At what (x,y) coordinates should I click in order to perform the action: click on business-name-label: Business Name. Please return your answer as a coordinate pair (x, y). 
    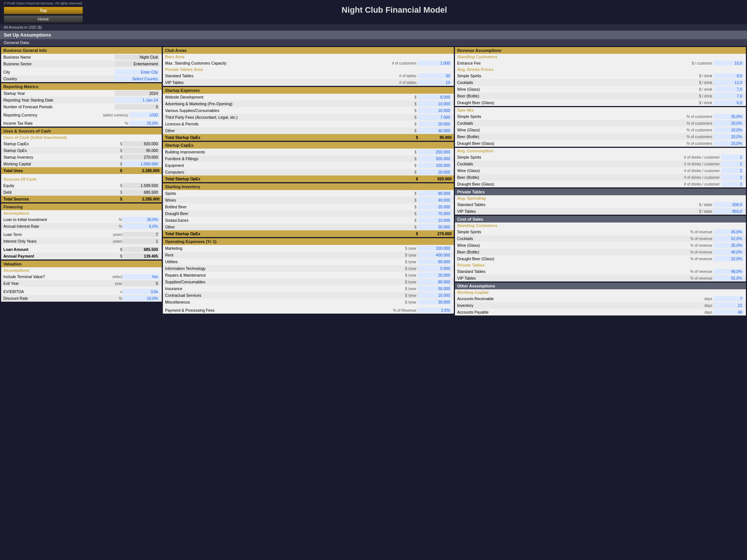
    Looking at the image, I should click on (59, 57).